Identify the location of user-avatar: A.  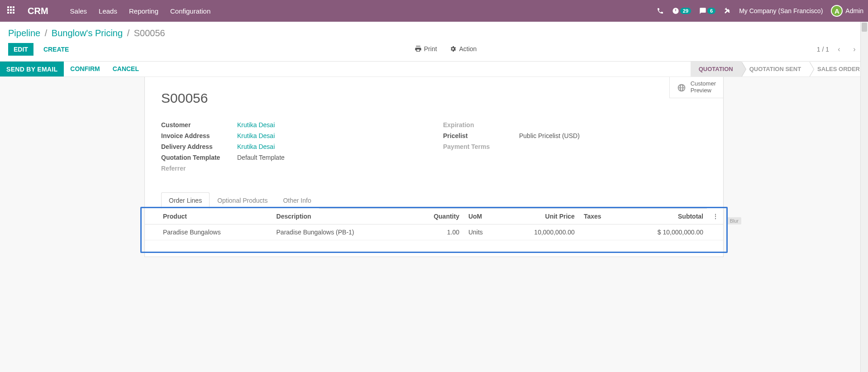
(837, 11).